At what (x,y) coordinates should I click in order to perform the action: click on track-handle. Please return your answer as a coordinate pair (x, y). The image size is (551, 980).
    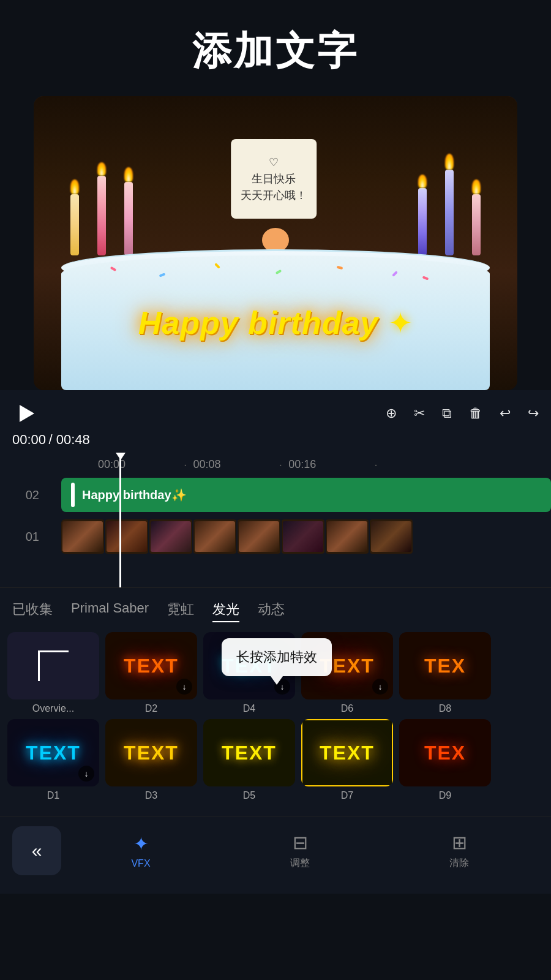
    Looking at the image, I should click on (73, 495).